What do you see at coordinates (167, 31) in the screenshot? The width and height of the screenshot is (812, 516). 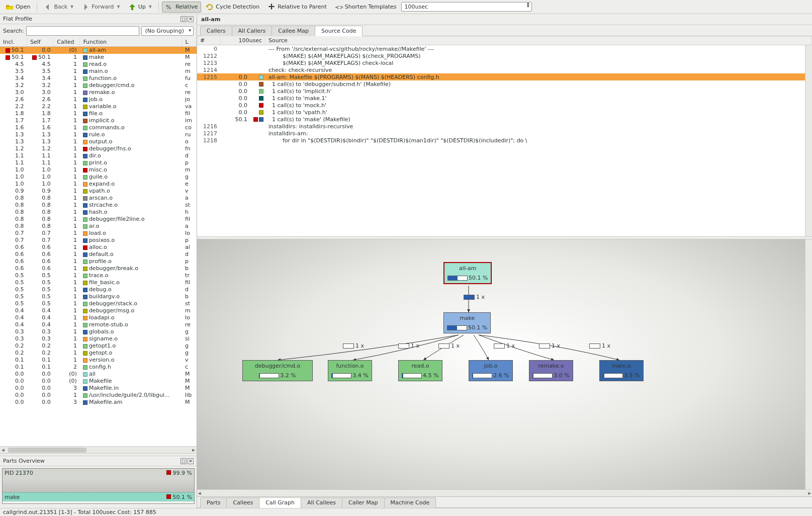 I see `grouping-combo: (No Grouping)` at bounding box center [167, 31].